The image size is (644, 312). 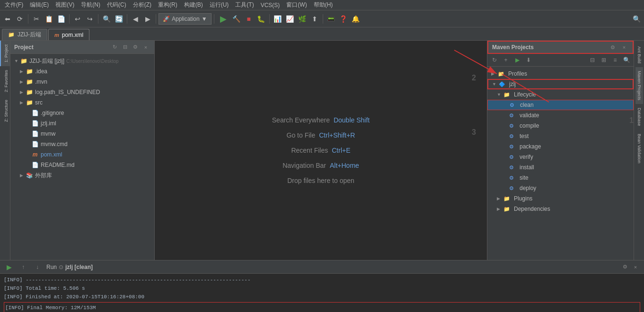 I want to click on maven-download-btn: ⬇, so click(x=529, y=60).